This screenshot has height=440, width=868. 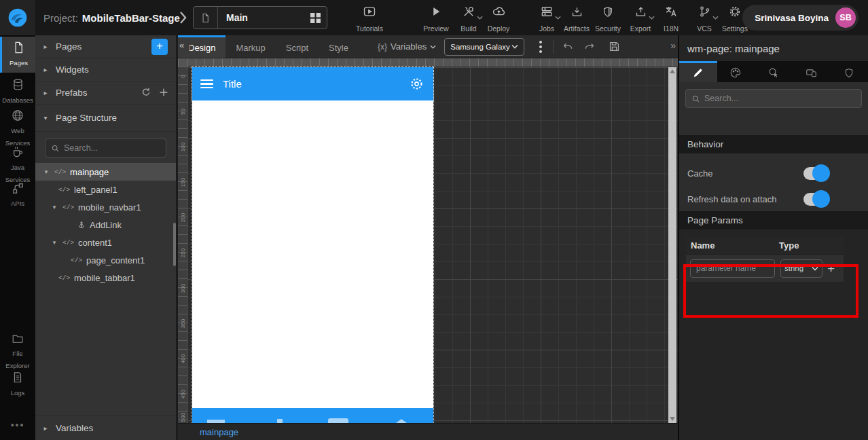 What do you see at coordinates (673, 45) in the screenshot?
I see `expand-right-panel-button: »` at bounding box center [673, 45].